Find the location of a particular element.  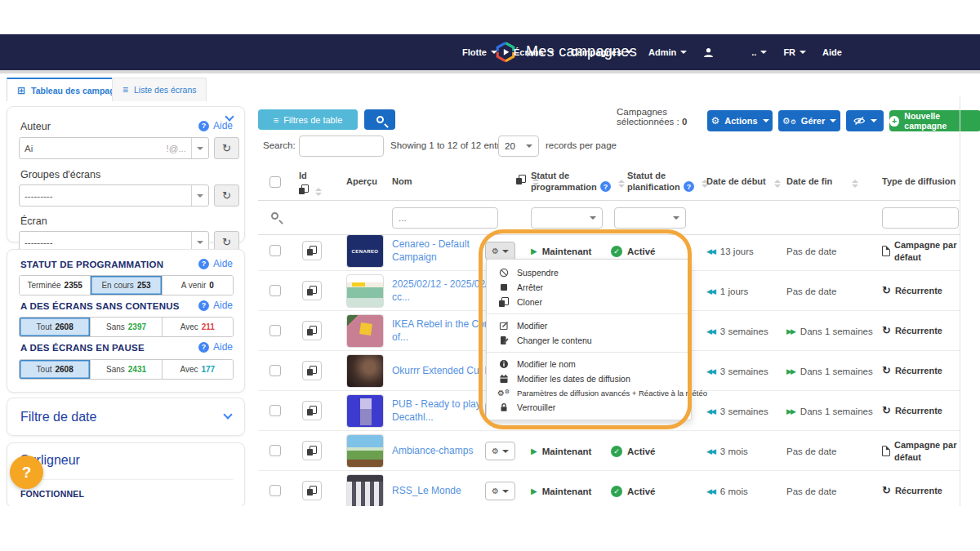

menu-item-parametres-diffusion: ⚙⚙ Paramètres de diffusion avancés + Réa… is located at coordinates (589, 393).